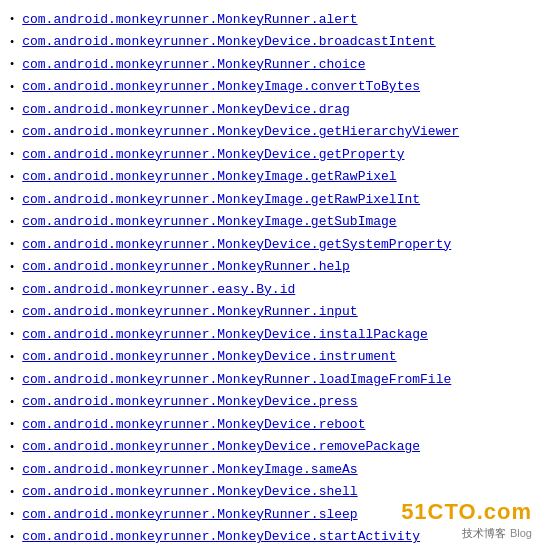  What do you see at coordinates (271, 312) in the screenshot?
I see `list-item: com.android.monkeyrunner.MonkeyRunner.in…` at bounding box center [271, 312].